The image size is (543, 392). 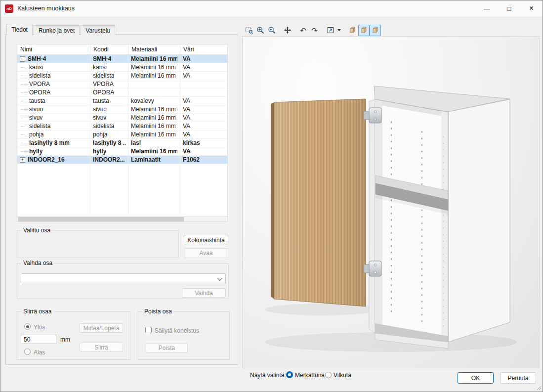 What do you see at coordinates (328, 375) in the screenshot?
I see `vilkuta-radio` at bounding box center [328, 375].